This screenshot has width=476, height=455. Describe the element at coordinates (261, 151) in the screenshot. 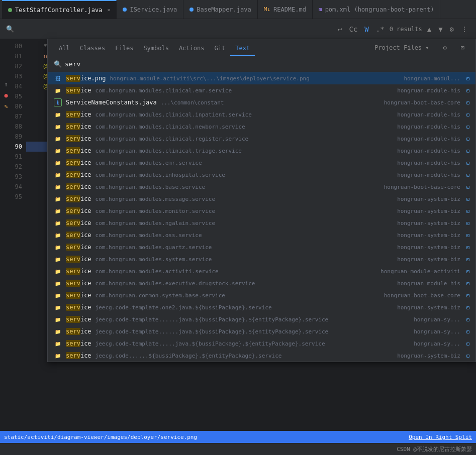

I see `result-item-6: 📁 service com.hongruan.modules.clinical.…` at that location.